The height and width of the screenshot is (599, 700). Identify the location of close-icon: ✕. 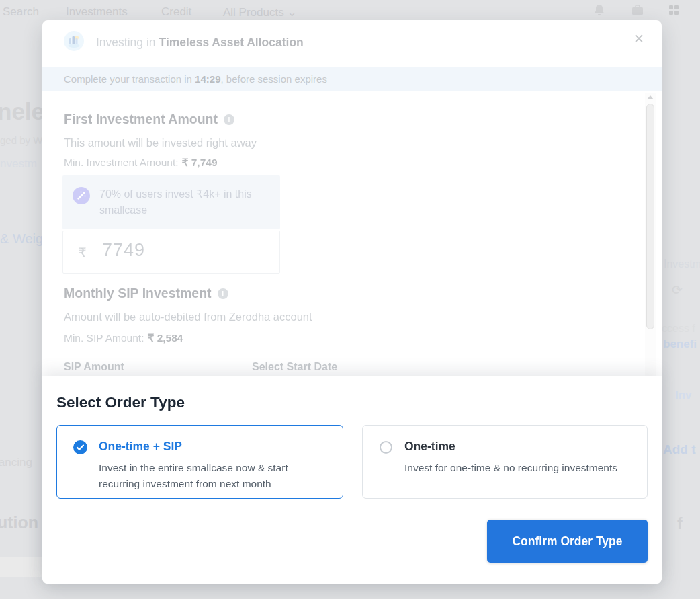
(639, 39).